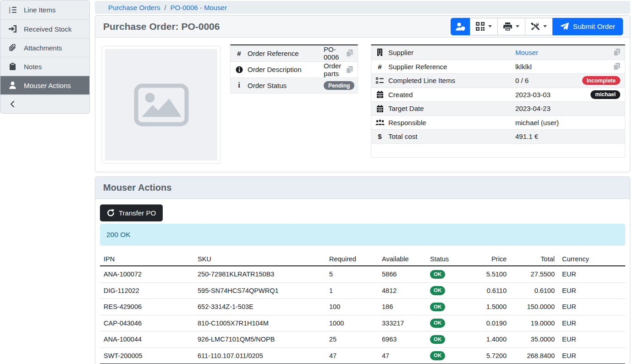  I want to click on transfer-po-label: Transfer PO, so click(138, 213).